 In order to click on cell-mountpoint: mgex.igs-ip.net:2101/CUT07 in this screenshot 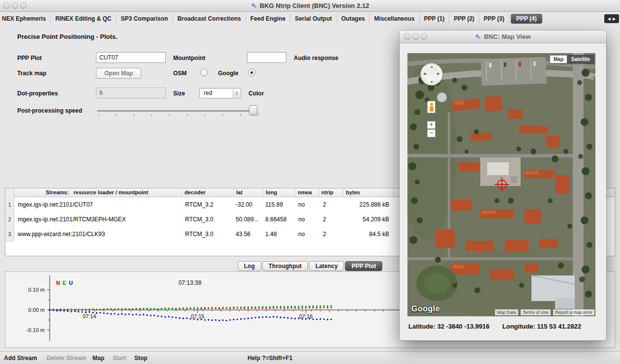, I will do `click(55, 205)`.